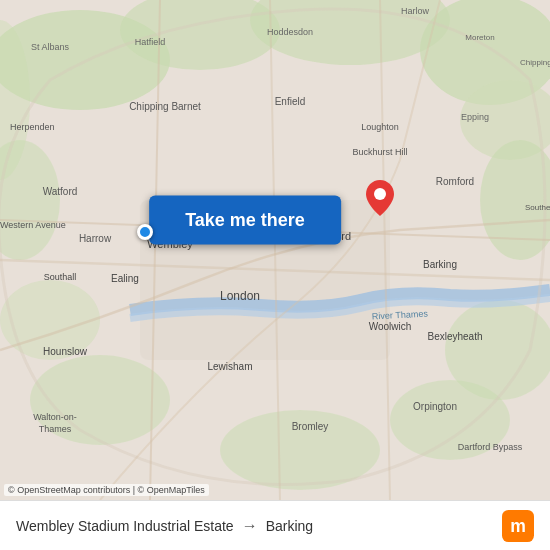 This screenshot has height=550, width=550. I want to click on svg-text: Bexleyheath, so click(454, 336).